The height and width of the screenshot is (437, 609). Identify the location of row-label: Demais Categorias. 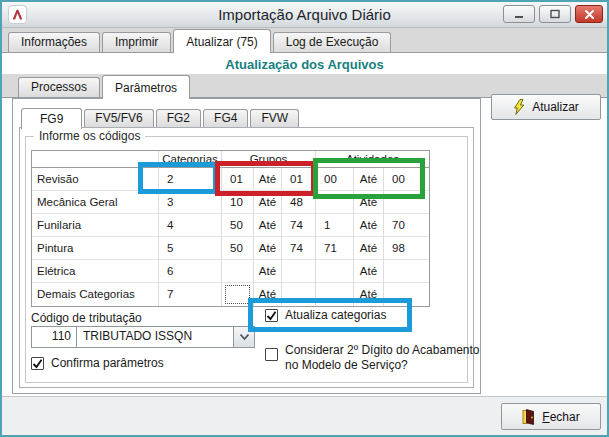
(96, 294).